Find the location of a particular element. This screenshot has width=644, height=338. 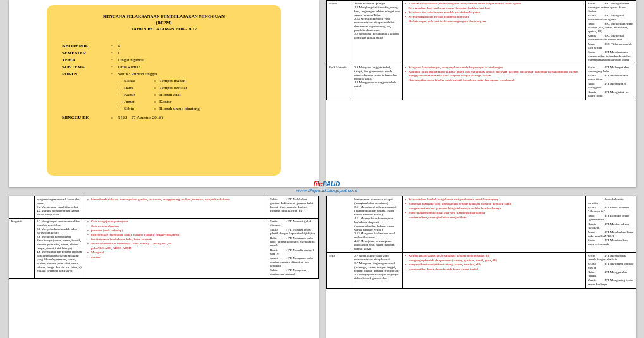

table-row: Seni2.7 Memiliki perilaku yang mencermin… is located at coordinates (482, 270).